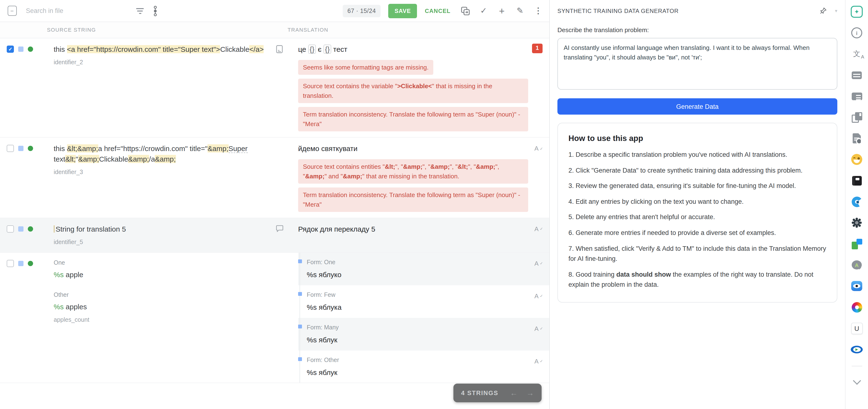 This screenshot has height=409, width=868. Describe the element at coordinates (424, 301) in the screenshot. I see `plural-translation-form: Form: Few %s яблука A✓` at that location.